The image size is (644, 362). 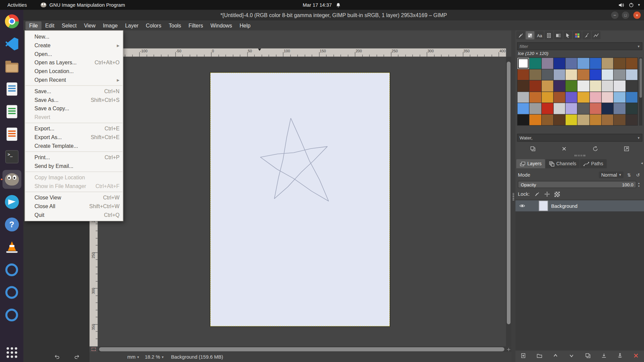 What do you see at coordinates (94, 349) in the screenshot?
I see `quick-mask-toggle` at bounding box center [94, 349].